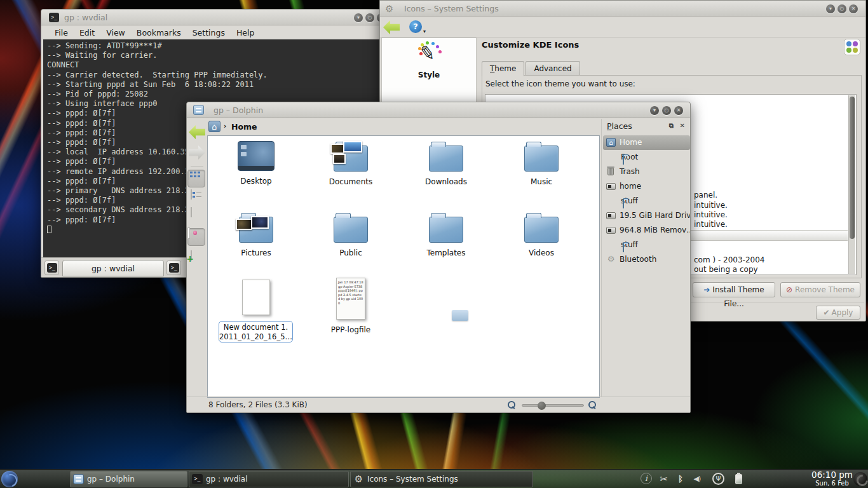  I want to click on place-home-partition: home, so click(647, 187).